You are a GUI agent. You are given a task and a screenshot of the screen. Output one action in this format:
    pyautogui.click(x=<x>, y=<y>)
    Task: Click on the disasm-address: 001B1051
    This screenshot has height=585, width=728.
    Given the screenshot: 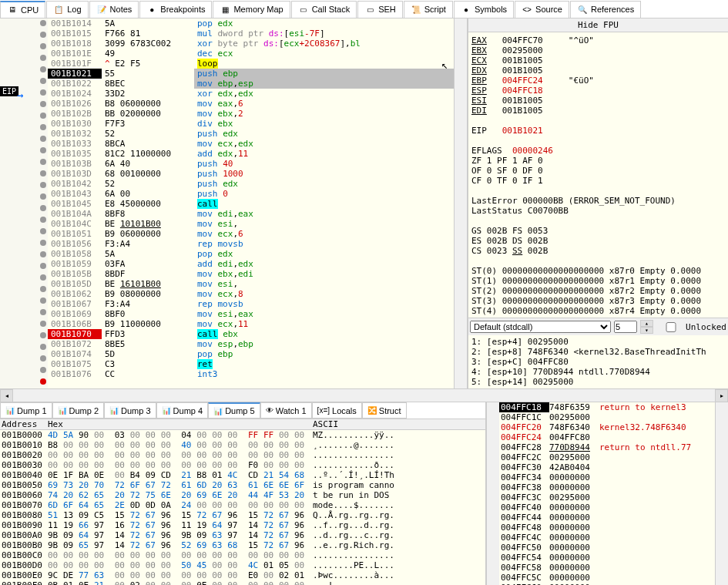 What is the action you would take?
    pyautogui.click(x=75, y=234)
    